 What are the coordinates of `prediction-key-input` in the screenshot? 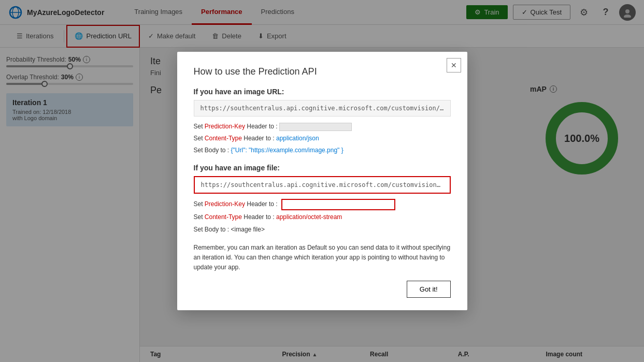 It's located at (338, 205).